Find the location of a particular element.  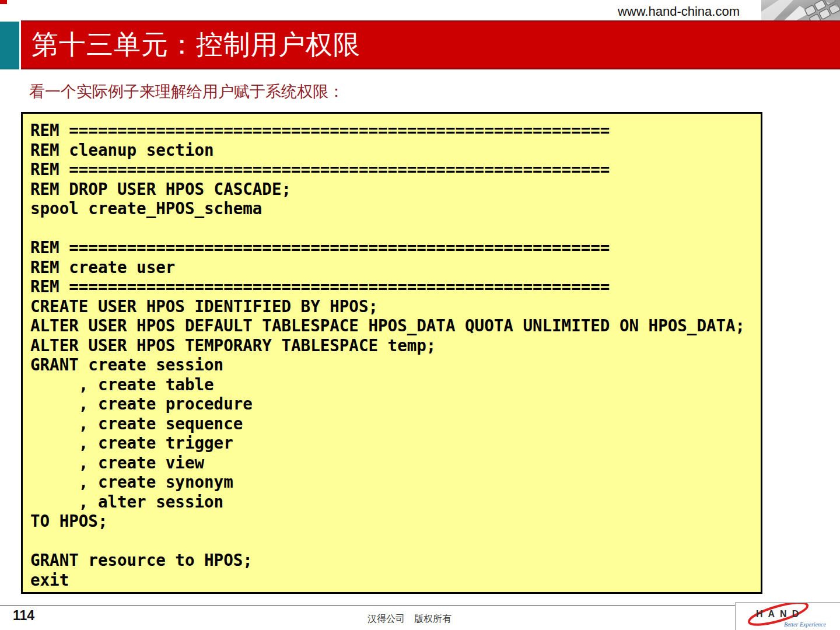

website-url: www.hand-china.com is located at coordinates (679, 12).